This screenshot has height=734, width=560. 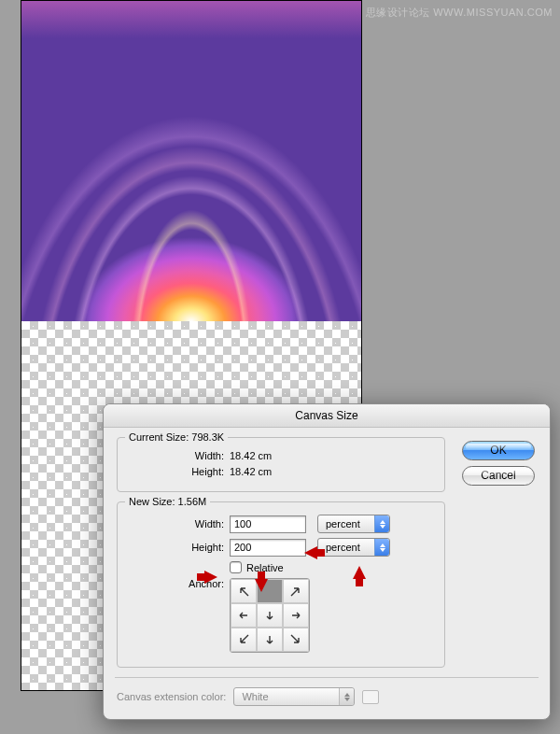 I want to click on current-size-group: Current Size: 798.3K Width: 18.42 cm Hei…, so click(x=281, y=465).